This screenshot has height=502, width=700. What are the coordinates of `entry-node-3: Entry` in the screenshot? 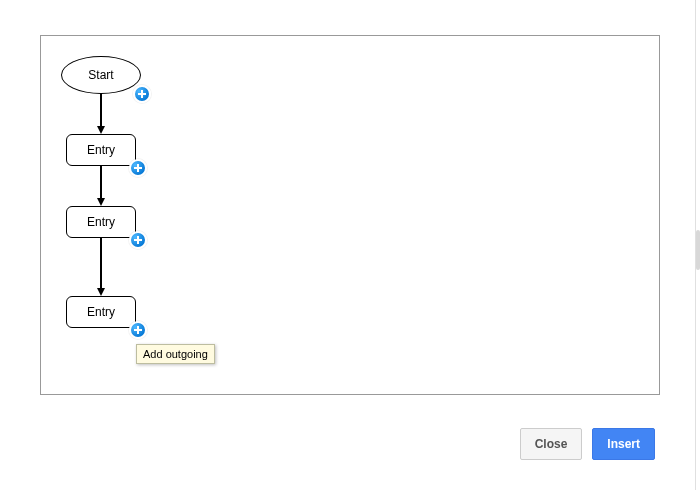 It's located at (101, 312).